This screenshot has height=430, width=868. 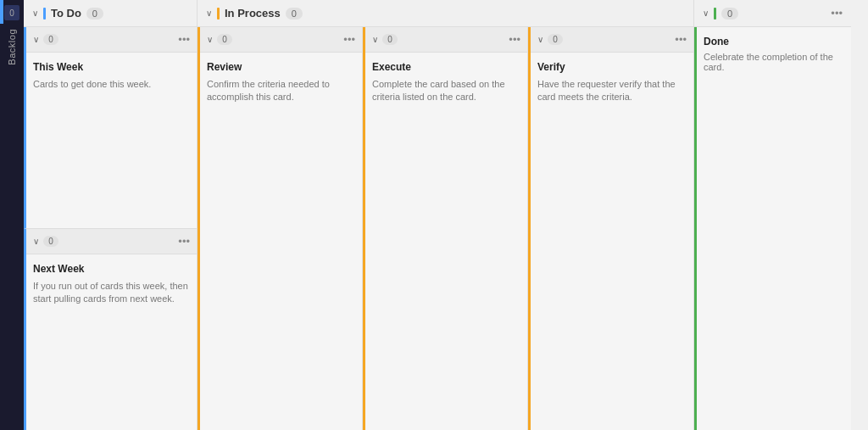 What do you see at coordinates (446, 14) in the screenshot?
I see `inprocess-group-header: ∨ In Process 0` at bounding box center [446, 14].